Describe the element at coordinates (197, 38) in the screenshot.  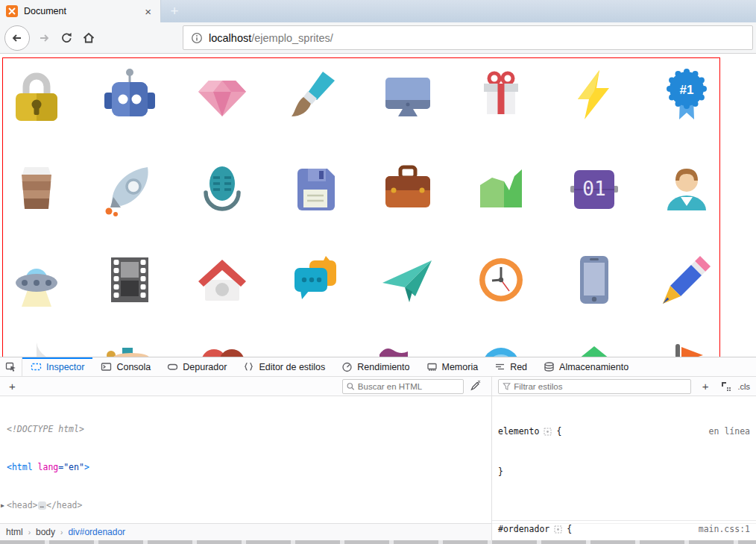
I see `info-icon` at that location.